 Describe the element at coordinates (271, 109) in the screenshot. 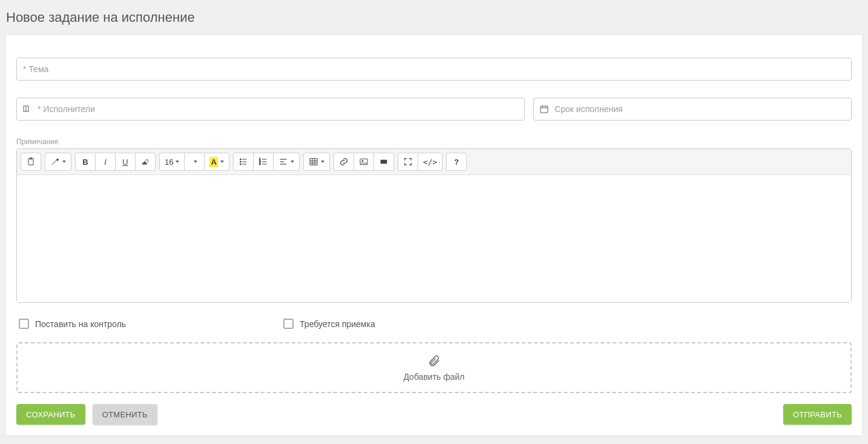

I see `assignees-field-wrap` at that location.